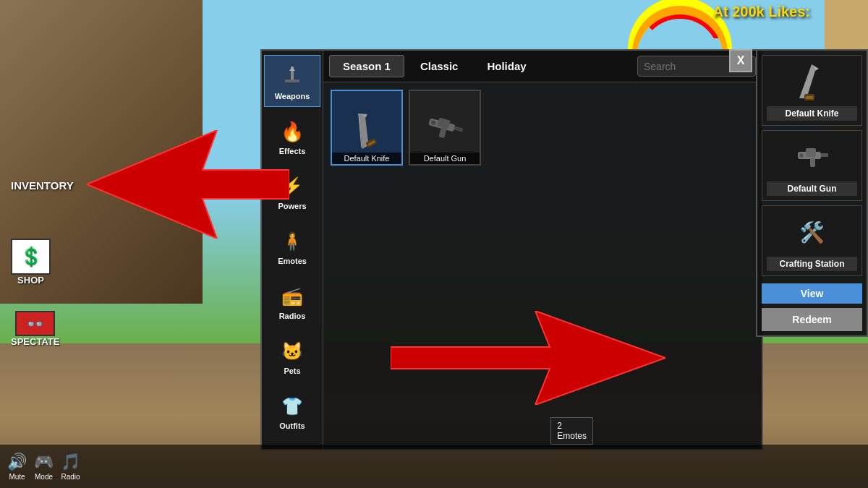 Image resolution: width=868 pixels, height=488 pixels. I want to click on category-outfits: 👕 Outfits, so click(292, 411).